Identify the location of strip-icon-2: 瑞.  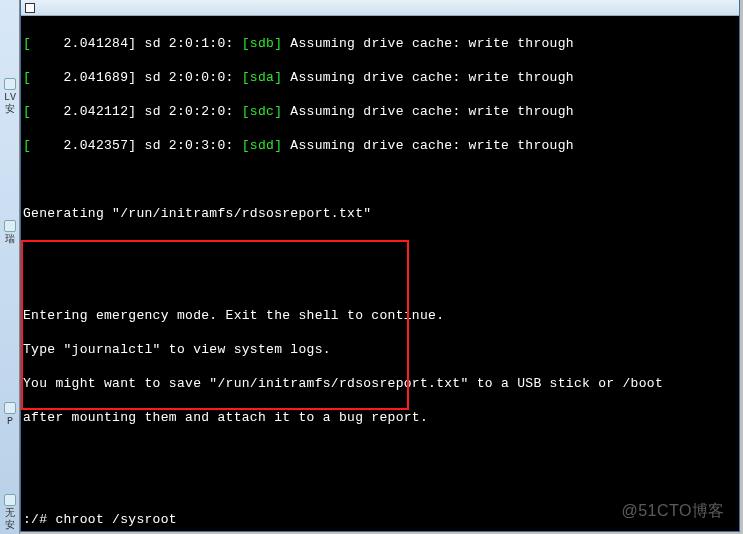
(10, 233).